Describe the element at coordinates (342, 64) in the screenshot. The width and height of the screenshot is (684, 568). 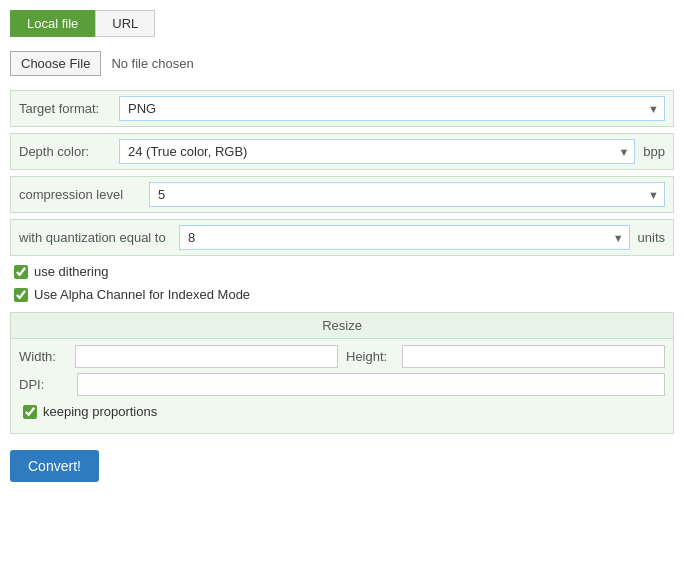
I see `file-input-row: Choose File No file chosen` at that location.